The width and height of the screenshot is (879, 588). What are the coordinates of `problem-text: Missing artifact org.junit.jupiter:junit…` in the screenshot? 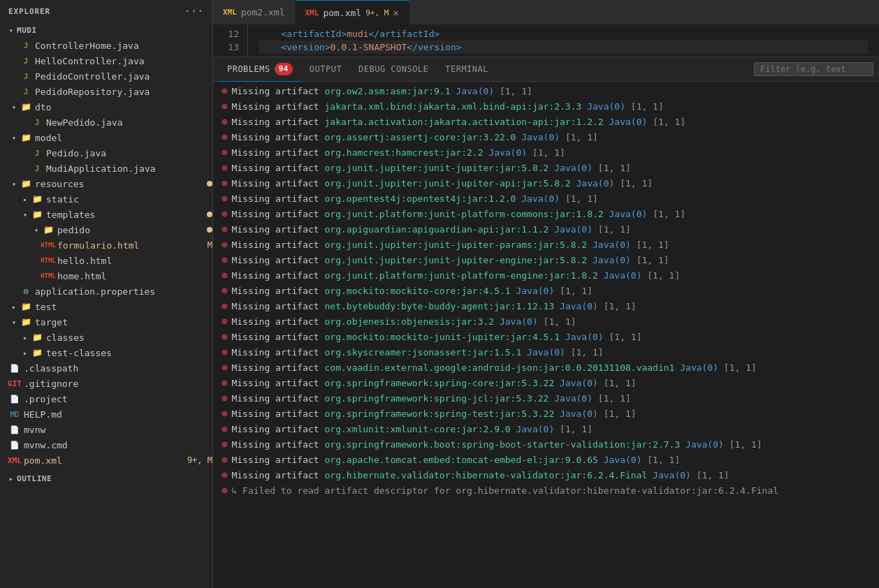 It's located at (551, 260).